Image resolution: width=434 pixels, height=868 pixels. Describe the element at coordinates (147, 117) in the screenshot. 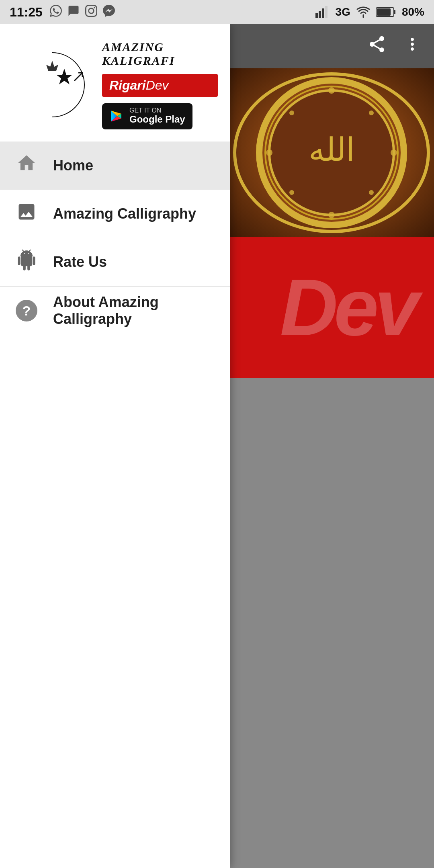

I see `google-play-button: GET IT ON Google Play` at that location.